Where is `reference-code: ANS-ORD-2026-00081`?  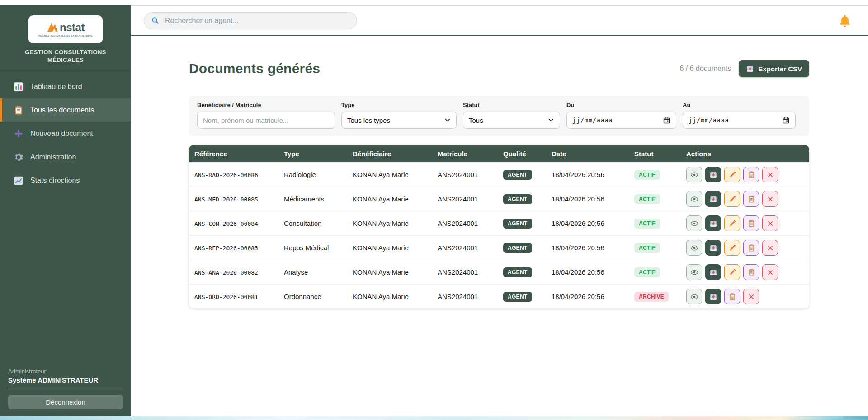 reference-code: ANS-ORD-2026-00081 is located at coordinates (226, 297).